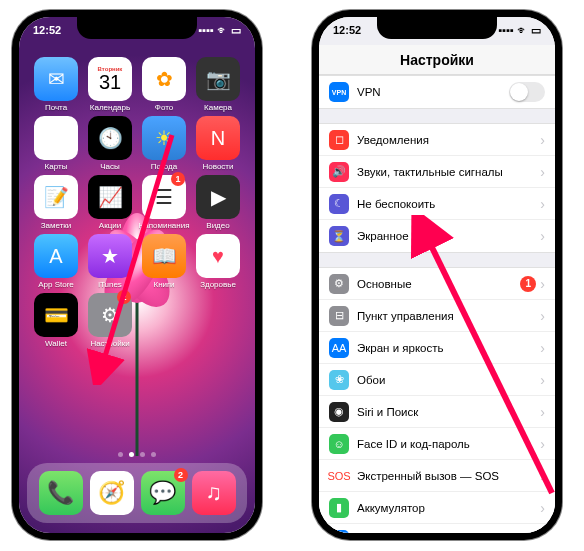 This screenshot has width=584, height=551. I want to click on app-Карты: 🗺Карты, so click(56, 144).